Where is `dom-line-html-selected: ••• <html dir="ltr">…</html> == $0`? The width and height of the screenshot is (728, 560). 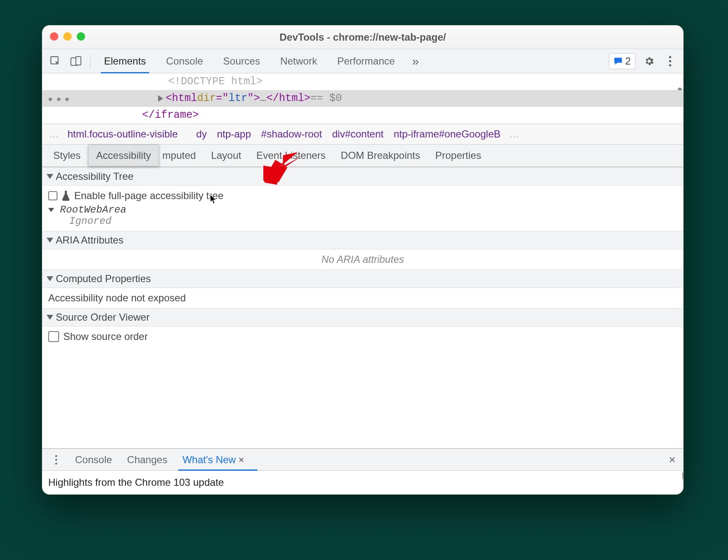
dom-line-html-selected: ••• <html dir="ltr">…</html> == $0 is located at coordinates (363, 99).